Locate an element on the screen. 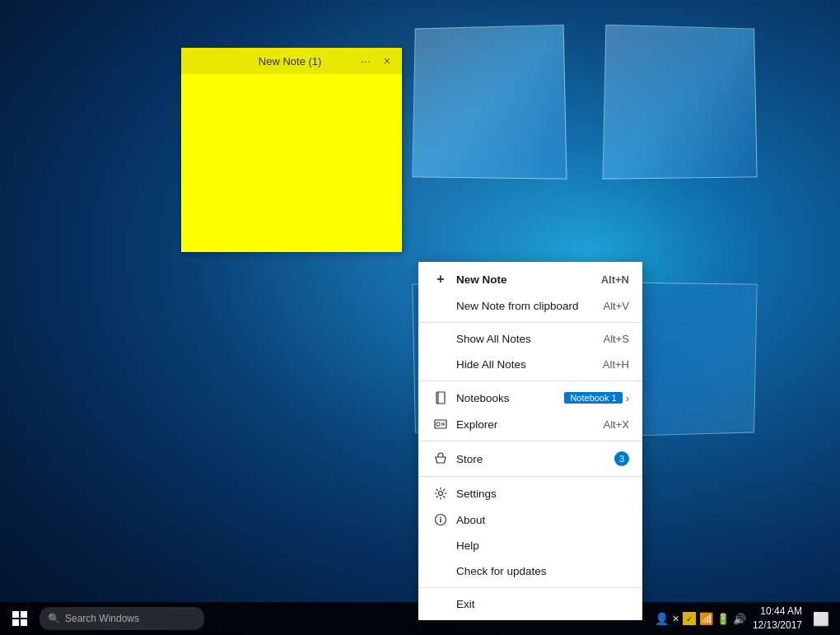 This screenshot has width=840, height=635. menu-notebooks-label: Notebooks is located at coordinates (507, 399).